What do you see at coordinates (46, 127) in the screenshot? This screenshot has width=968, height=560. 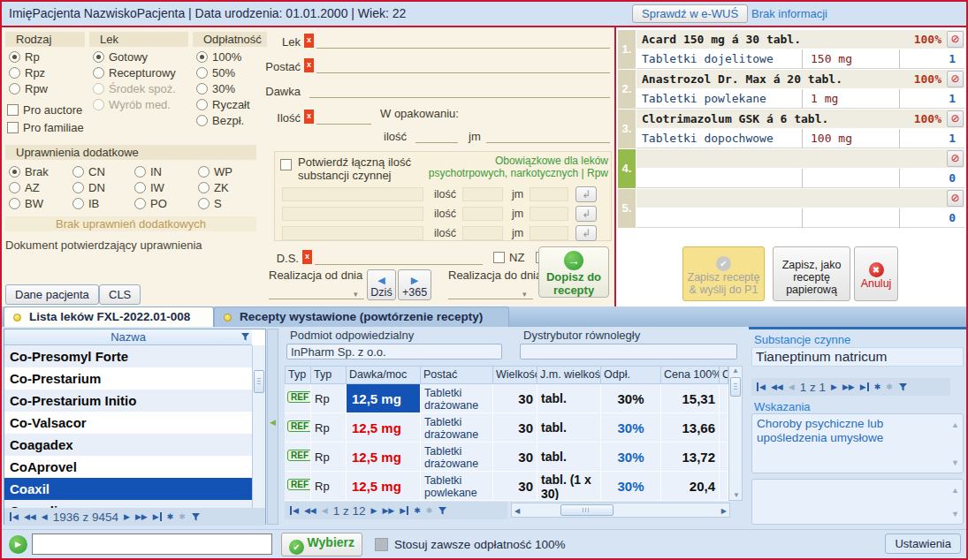 I see `checkbox-pro-familiae: Pro familiae` at bounding box center [46, 127].